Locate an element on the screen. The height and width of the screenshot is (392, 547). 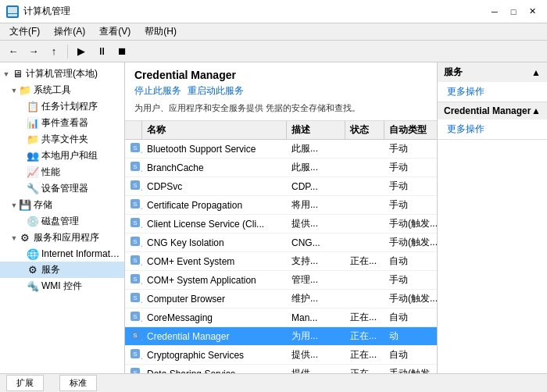
status-tab-extended: 扩展 is located at coordinates (25, 383).